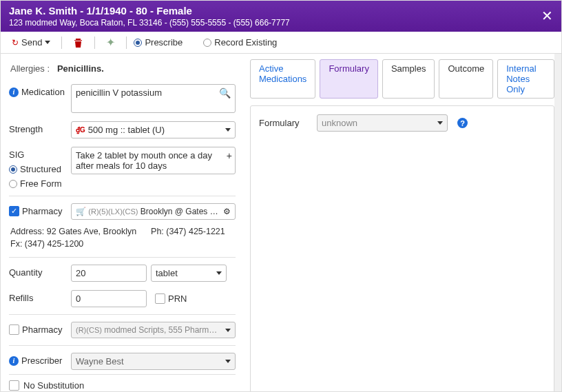 Image resolution: width=562 pixels, height=392 pixels. What do you see at coordinates (402, 79) in the screenshot?
I see `tabs: Active Medications Formulary Samples Out…` at bounding box center [402, 79].